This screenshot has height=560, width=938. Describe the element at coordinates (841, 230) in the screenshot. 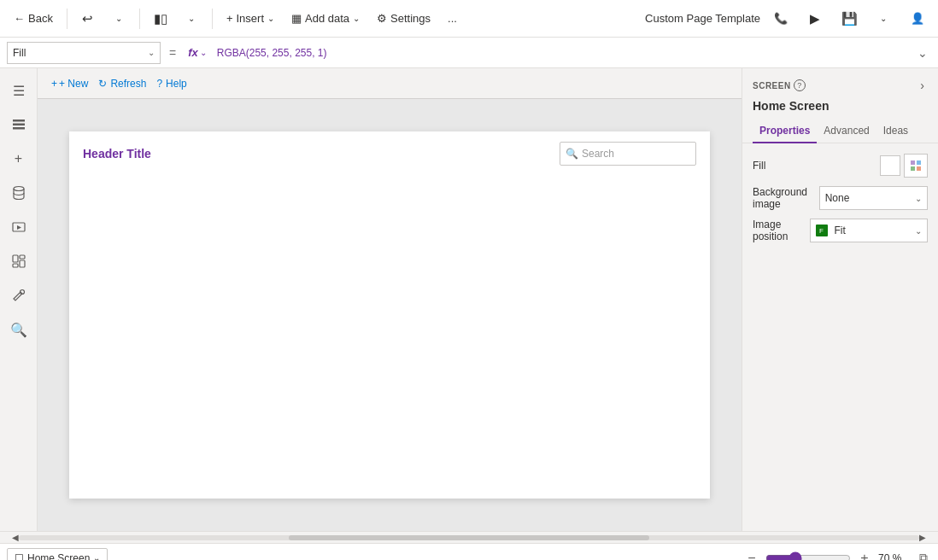

I see `image-position-row: Image position F Fit ⌄` at that location.